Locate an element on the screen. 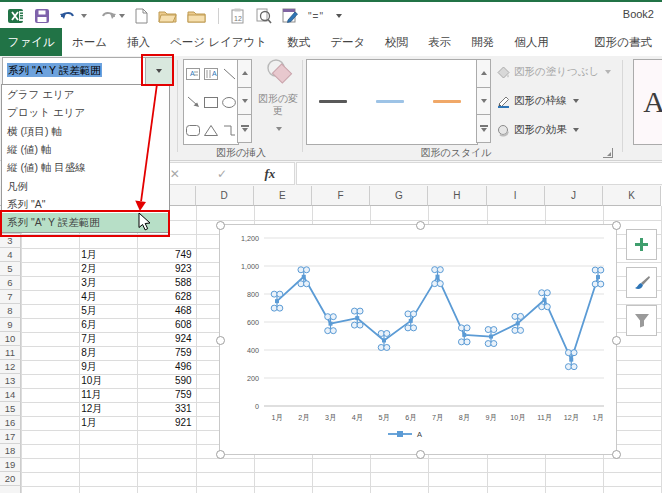 This screenshot has height=493, width=662. ribbon-tab-4: 数式 is located at coordinates (298, 42).